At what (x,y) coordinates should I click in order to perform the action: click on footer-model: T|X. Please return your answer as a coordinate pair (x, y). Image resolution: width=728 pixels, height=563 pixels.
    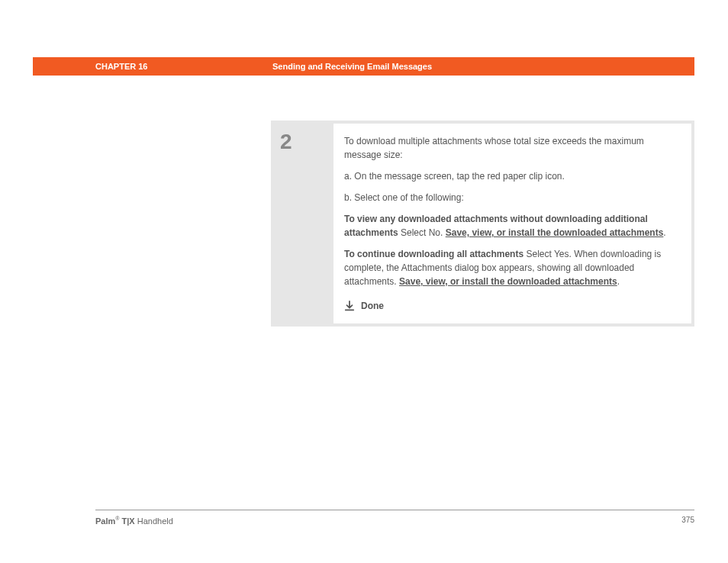
    Looking at the image, I should click on (127, 521).